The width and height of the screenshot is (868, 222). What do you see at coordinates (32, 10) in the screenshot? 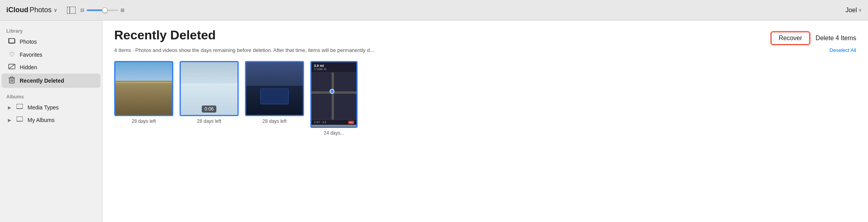
I see `app-title: iCloud Photos ∨` at bounding box center [32, 10].